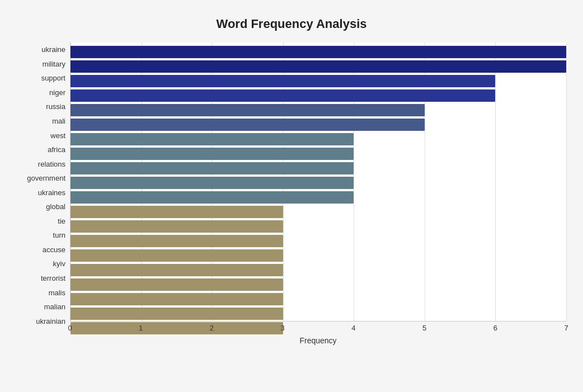 This screenshot has height=392, width=583. What do you see at coordinates (59, 121) in the screenshot?
I see `y-axis-label: mali` at bounding box center [59, 121].